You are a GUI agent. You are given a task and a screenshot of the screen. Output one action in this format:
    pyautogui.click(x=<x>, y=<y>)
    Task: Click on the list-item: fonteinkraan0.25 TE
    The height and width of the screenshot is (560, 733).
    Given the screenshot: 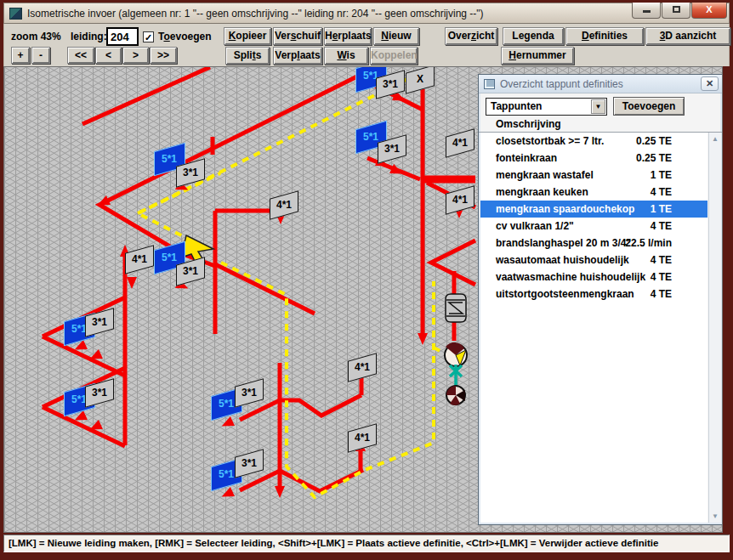 What is the action you would take?
    pyautogui.click(x=594, y=158)
    